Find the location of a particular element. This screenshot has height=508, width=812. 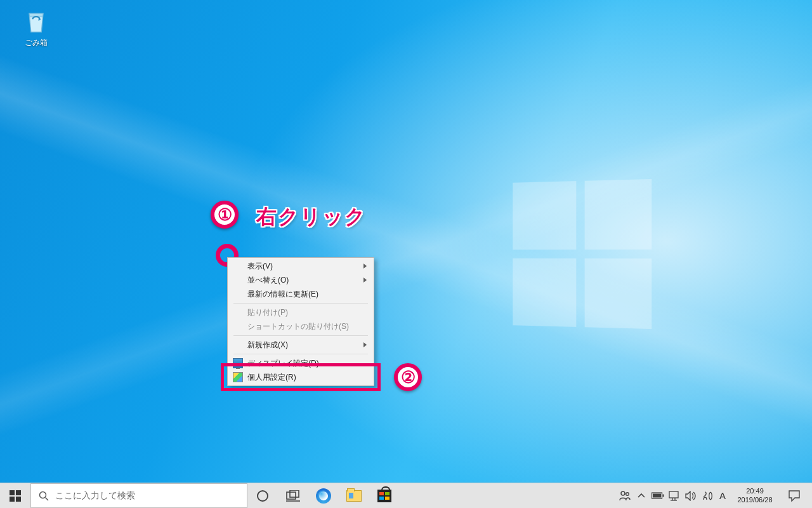

cortana-button is located at coordinates (263, 495).